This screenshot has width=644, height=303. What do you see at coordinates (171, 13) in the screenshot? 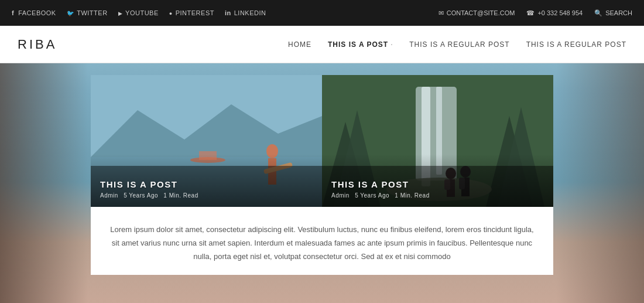
I see `pinterest-icon` at bounding box center [171, 13].